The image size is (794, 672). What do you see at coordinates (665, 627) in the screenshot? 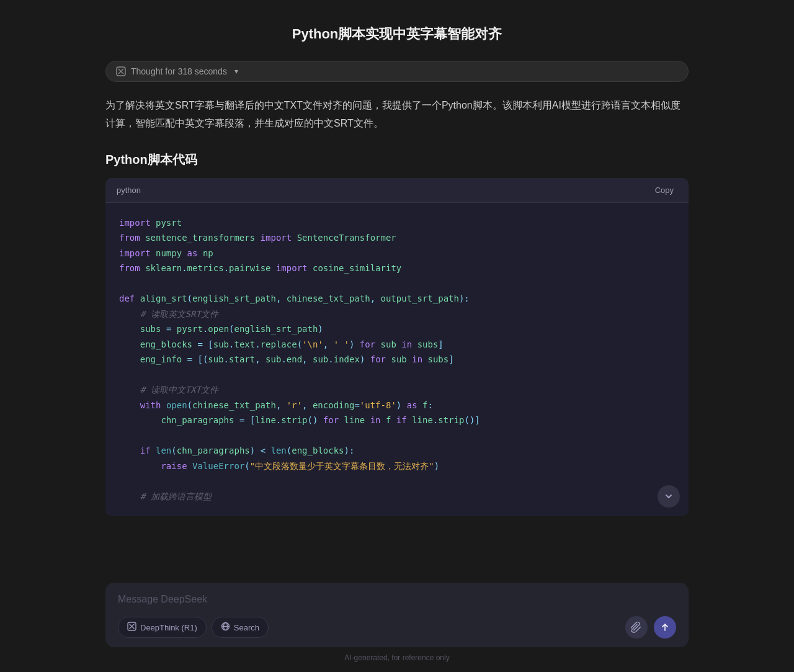
I see `send-button` at bounding box center [665, 627].